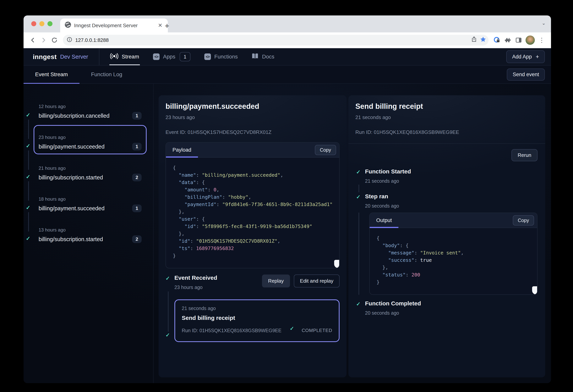  I want to click on output-tab: Output, so click(384, 220).